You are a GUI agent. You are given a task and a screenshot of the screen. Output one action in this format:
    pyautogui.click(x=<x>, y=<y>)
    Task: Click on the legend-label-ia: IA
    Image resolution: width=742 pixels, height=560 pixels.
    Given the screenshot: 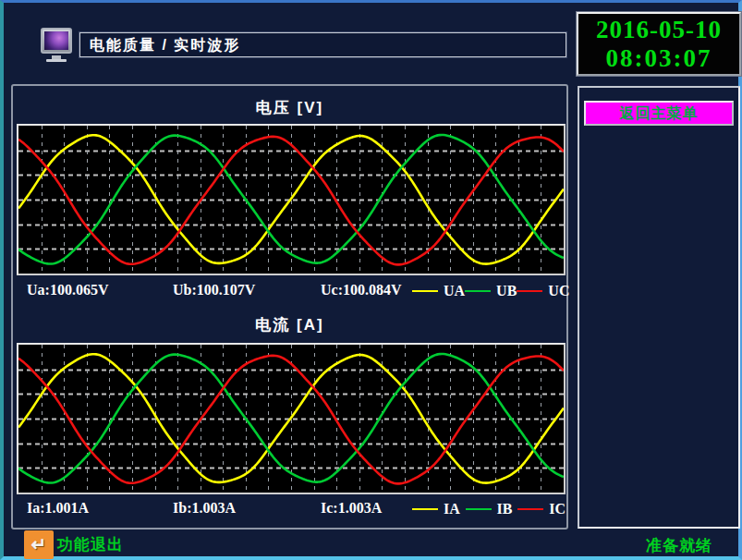 What is the action you would take?
    pyautogui.click(x=452, y=509)
    